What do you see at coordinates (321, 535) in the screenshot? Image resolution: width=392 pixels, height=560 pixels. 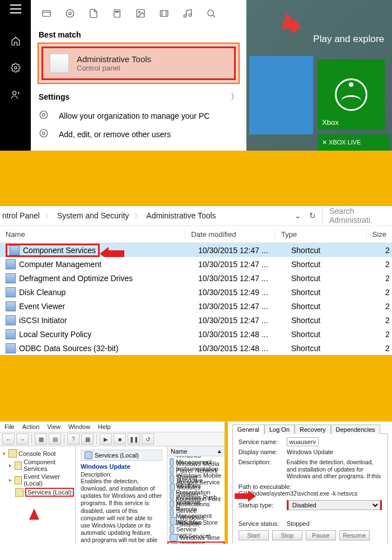 I see `pause-button: Pause` at bounding box center [321, 535].